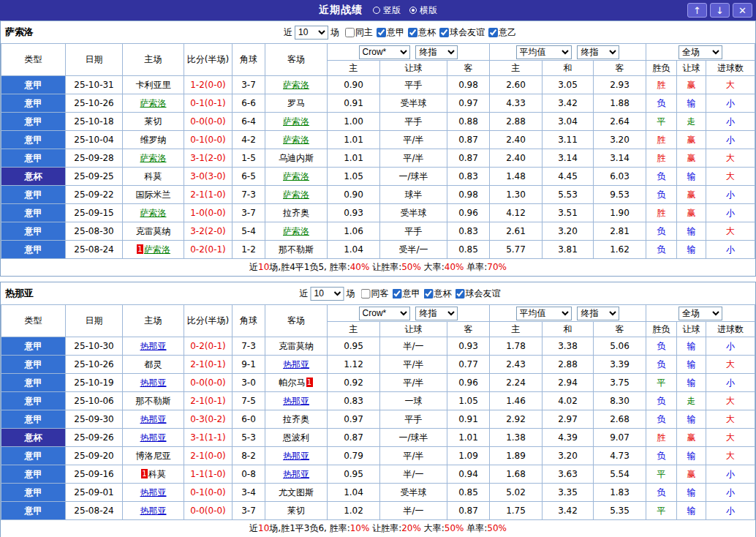 The width and height of the screenshot is (756, 537). I want to click on filter-checkbox-意乙: 意乙, so click(502, 32).